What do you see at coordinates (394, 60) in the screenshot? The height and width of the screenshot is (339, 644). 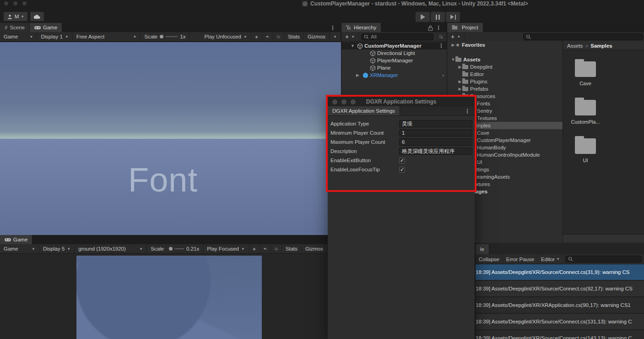 I see `hierarchy-item: PlayerManager` at bounding box center [394, 60].